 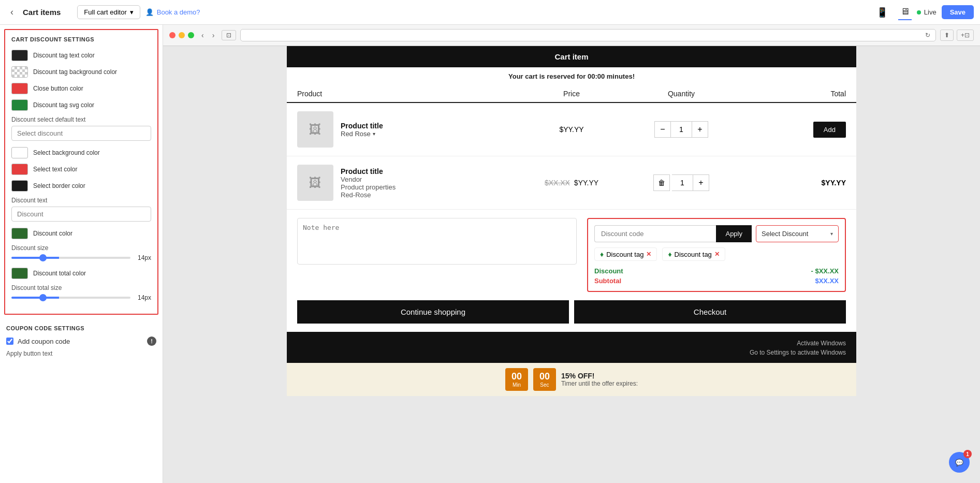 I want to click on discount-color-swatch, so click(x=20, y=233).